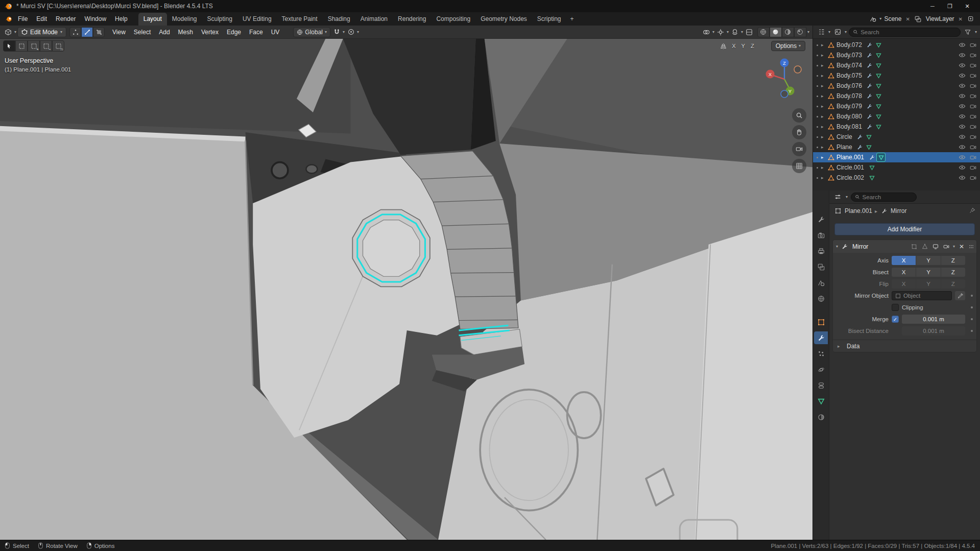  I want to click on merge-threshold-field: 0.001 m, so click(934, 319).